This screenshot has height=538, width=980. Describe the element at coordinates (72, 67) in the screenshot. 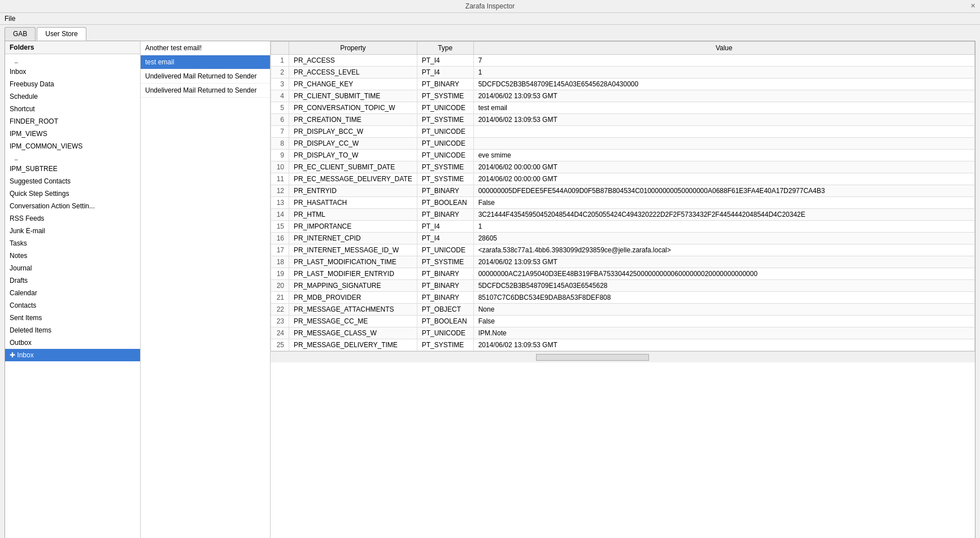

I see `folder-inbox-root: − Inbox` at that location.